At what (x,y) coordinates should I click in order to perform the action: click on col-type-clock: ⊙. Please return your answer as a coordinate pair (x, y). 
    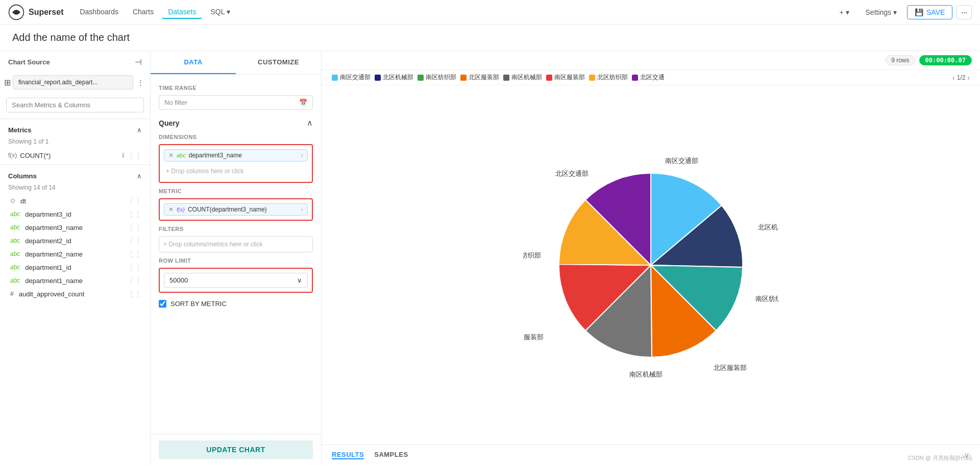
    Looking at the image, I should click on (13, 201).